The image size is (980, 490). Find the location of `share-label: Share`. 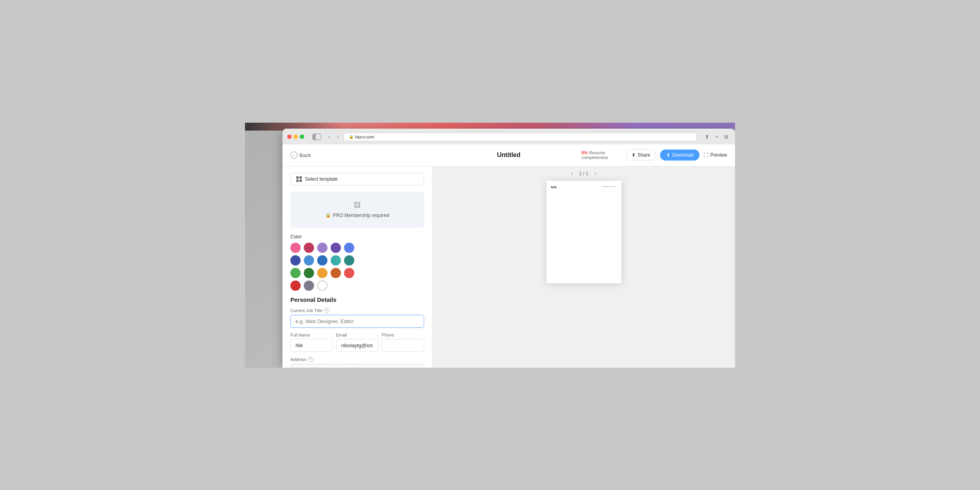

share-label: Share is located at coordinates (644, 155).